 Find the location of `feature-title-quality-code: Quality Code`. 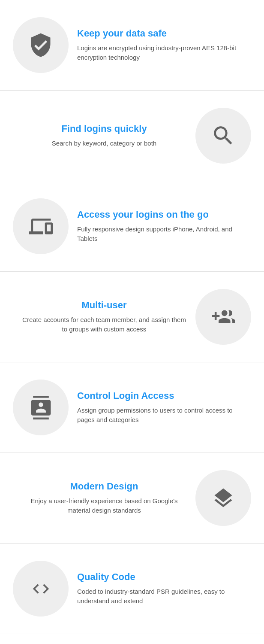

feature-title-quality-code: Quality Code is located at coordinates (160, 577).